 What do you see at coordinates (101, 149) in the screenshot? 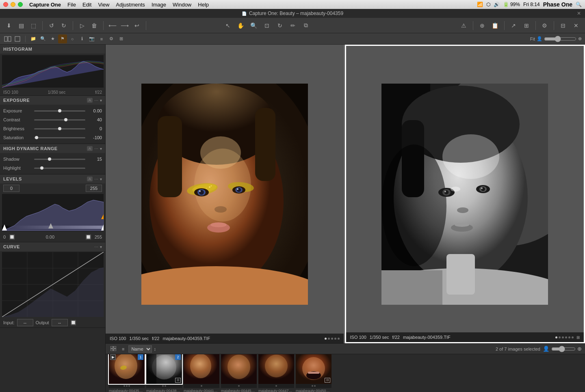
I see `hdr-expand-icon: ▾` at bounding box center [101, 149].